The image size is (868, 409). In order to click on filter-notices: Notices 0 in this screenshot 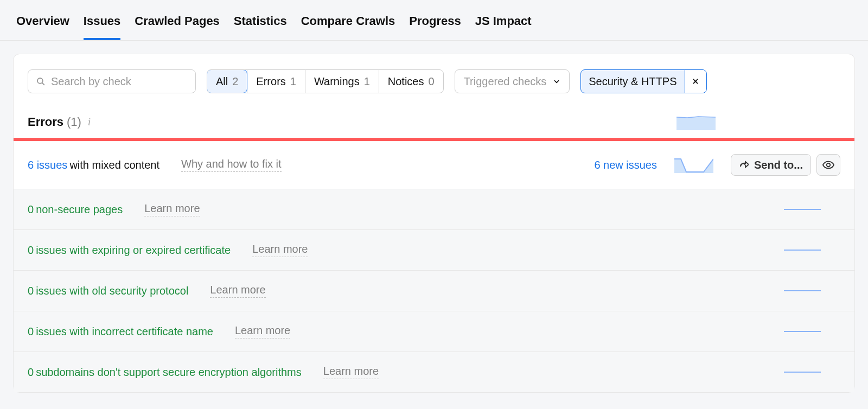, I will do `click(411, 81)`.